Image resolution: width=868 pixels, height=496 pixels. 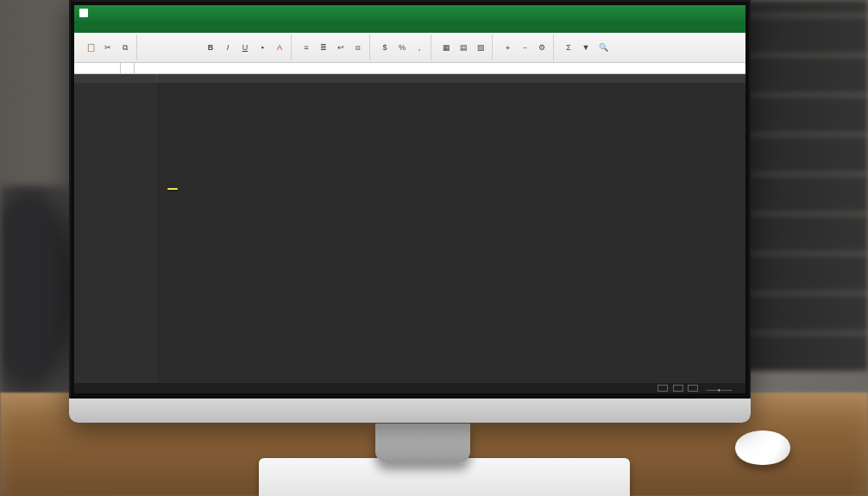 What do you see at coordinates (603, 47) in the screenshot?
I see `find-button: 🔍` at bounding box center [603, 47].